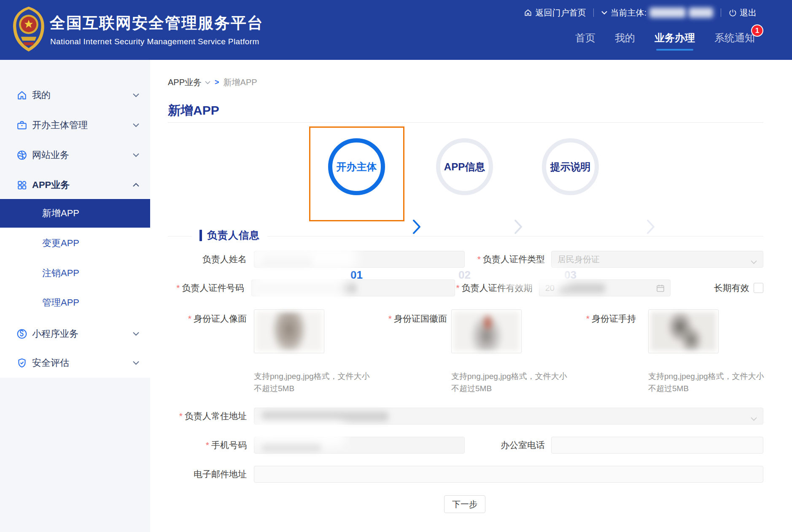  I want to click on calendar-icon, so click(660, 289).